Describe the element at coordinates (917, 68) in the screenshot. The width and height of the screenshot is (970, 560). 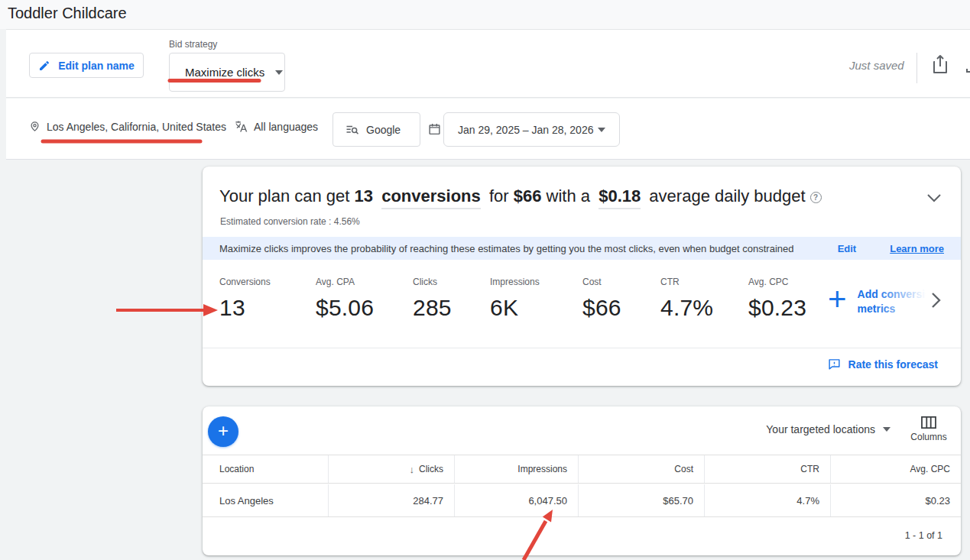
I see `toolbar-divider` at that location.